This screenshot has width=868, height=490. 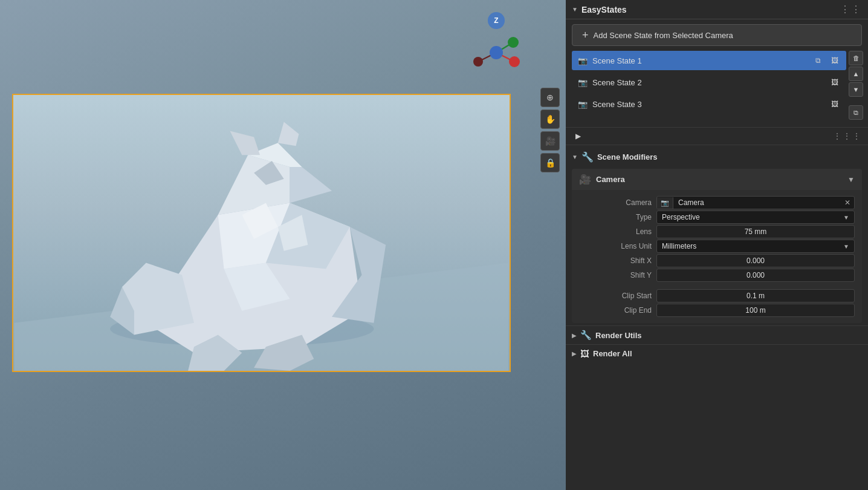 What do you see at coordinates (615, 203) in the screenshot?
I see `camera-label: Camera` at bounding box center [615, 203].